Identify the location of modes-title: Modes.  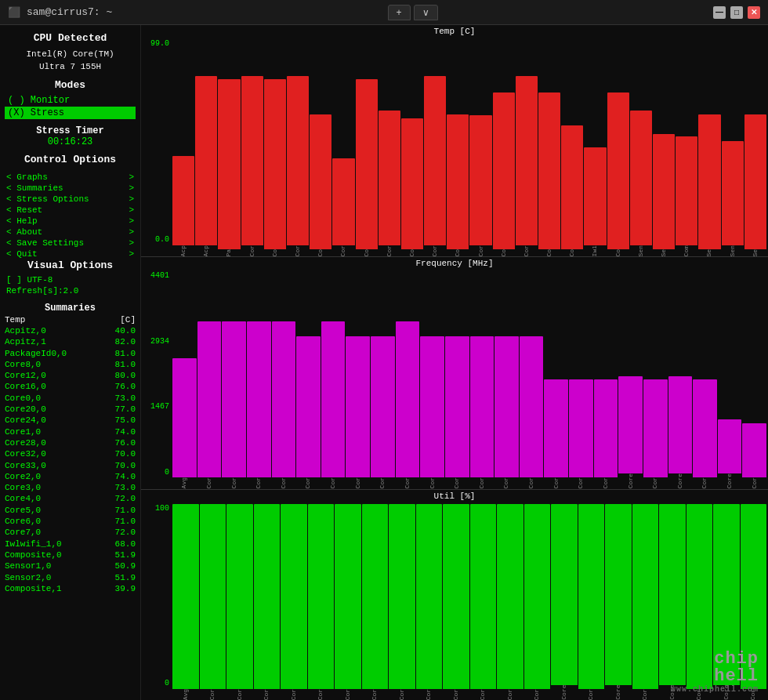
(71, 85).